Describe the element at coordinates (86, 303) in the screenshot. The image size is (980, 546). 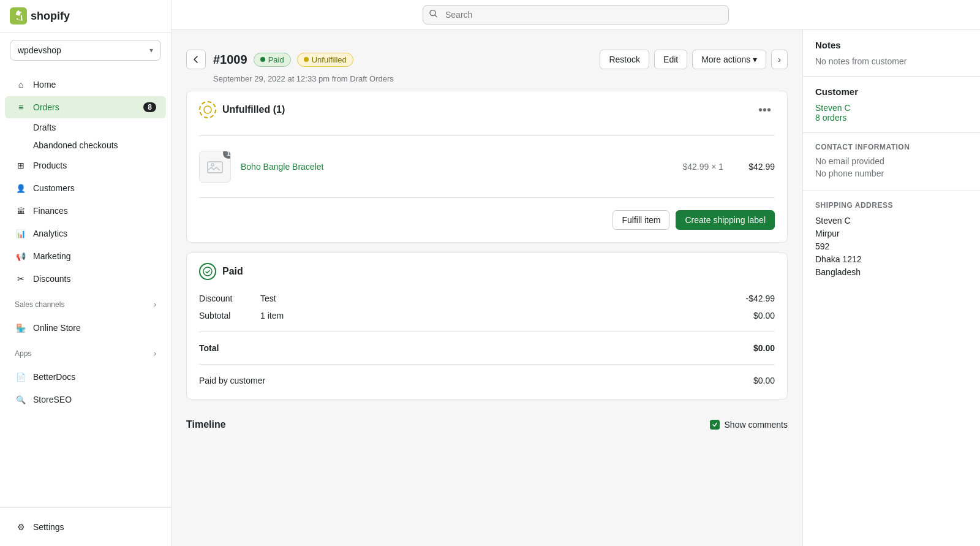
I see `sales-channels-section-header: Sales channels ›` at that location.